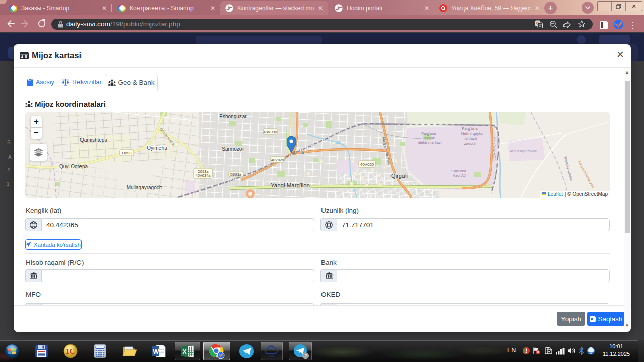 This screenshot has height=362, width=644. Describe the element at coordinates (471, 139) in the screenshot. I see `svg-text: ishlash` at that location.